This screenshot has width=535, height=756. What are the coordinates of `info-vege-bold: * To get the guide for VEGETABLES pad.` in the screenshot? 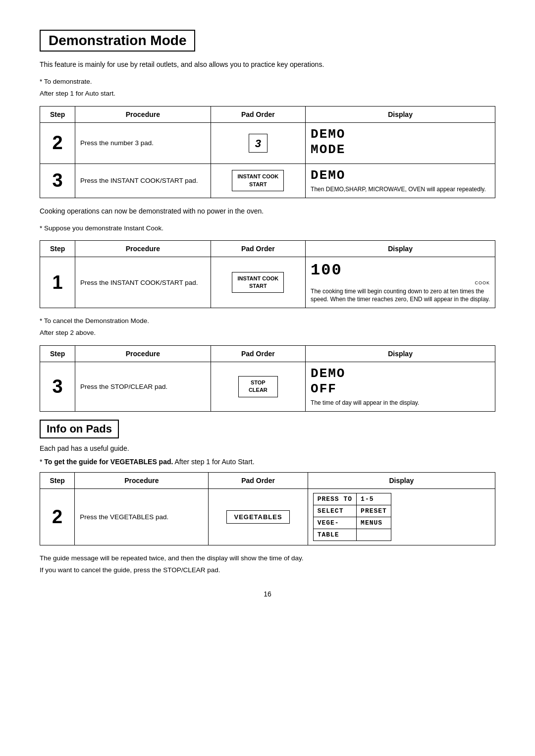 It's located at (106, 462).